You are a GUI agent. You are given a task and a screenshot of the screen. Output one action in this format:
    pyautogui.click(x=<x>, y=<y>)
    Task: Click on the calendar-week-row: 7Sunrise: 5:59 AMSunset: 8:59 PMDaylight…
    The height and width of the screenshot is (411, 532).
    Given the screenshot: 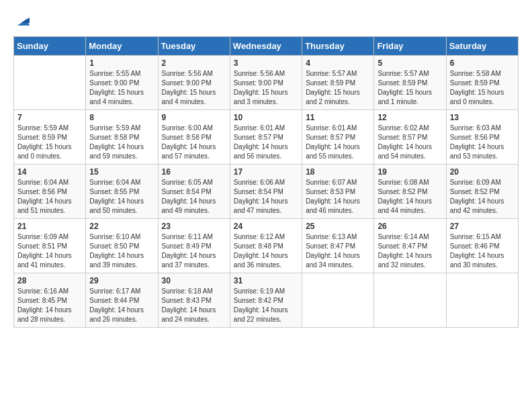 What is the action you would take?
    pyautogui.click(x=266, y=137)
    